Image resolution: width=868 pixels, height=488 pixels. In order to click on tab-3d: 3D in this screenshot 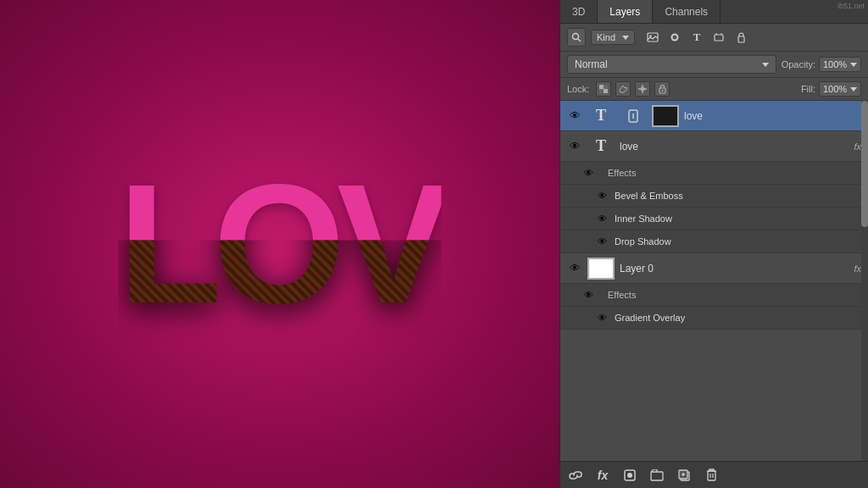, I will do `click(579, 12)`.